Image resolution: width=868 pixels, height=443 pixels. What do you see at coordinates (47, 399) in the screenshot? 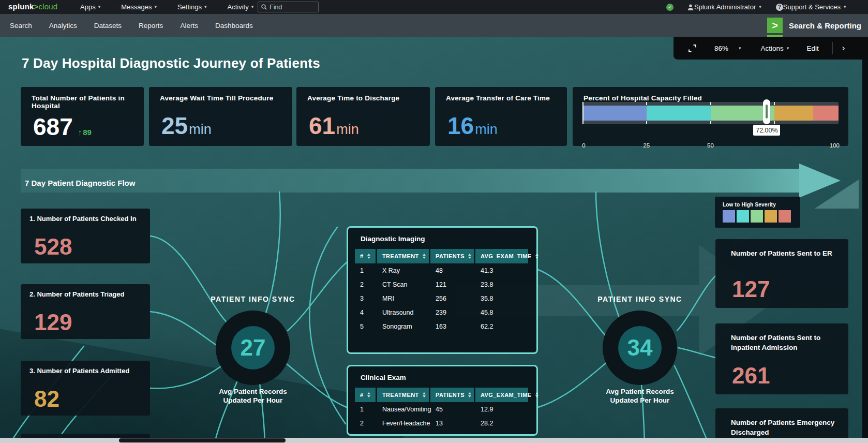
I see `flow-card-value: 82` at bounding box center [47, 399].